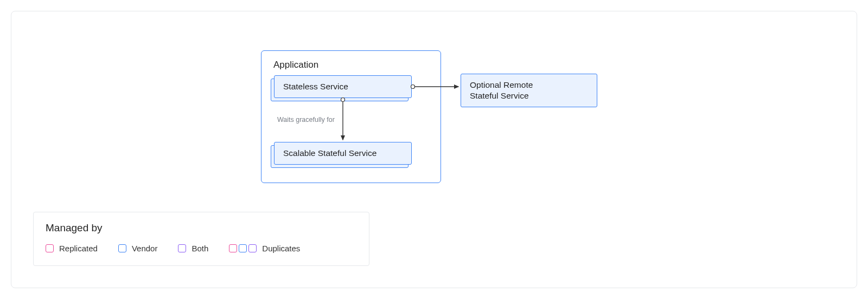 The width and height of the screenshot is (868, 299). What do you see at coordinates (145, 248) in the screenshot?
I see `legend-label: Vendor` at bounding box center [145, 248].